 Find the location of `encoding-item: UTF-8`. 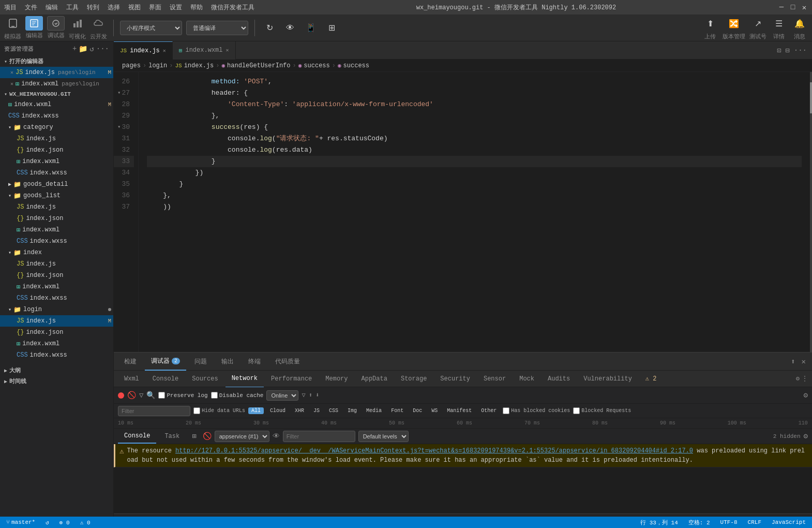

encoding-item: UTF-8 is located at coordinates (729, 522).